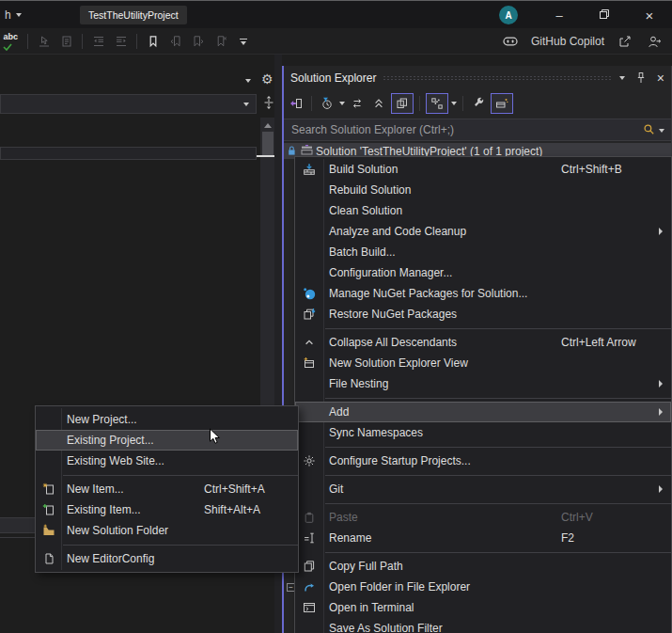 The image size is (672, 633). I want to click on menu-item-rebuild-solution: Rebuild Solution, so click(483, 190).